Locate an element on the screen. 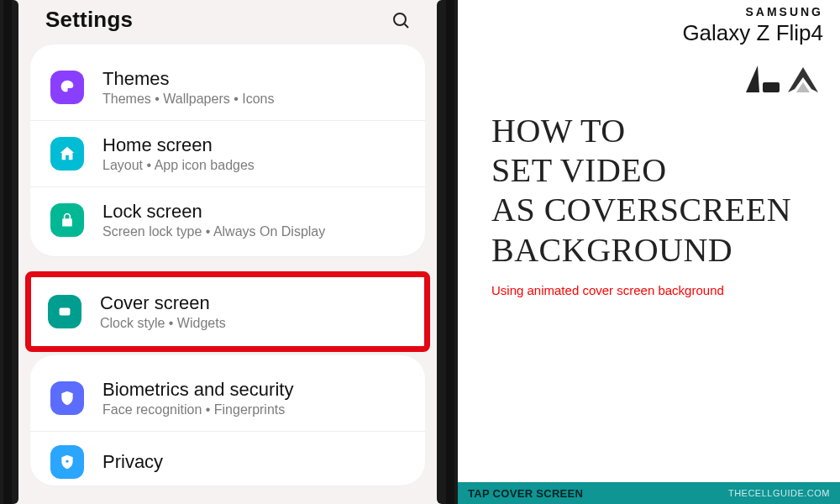 Image resolution: width=840 pixels, height=504 pixels. item-title: Biometrics and security is located at coordinates (254, 390).